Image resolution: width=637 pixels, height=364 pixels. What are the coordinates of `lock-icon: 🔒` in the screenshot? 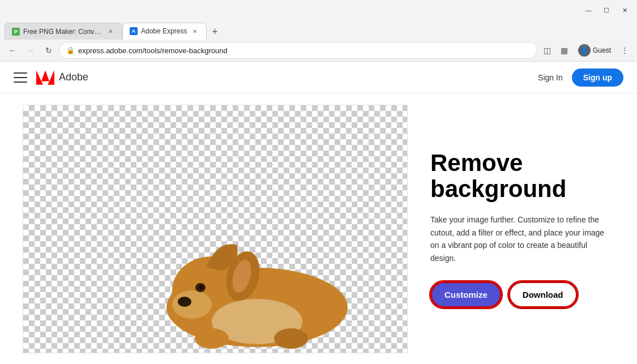 It's located at (70, 50).